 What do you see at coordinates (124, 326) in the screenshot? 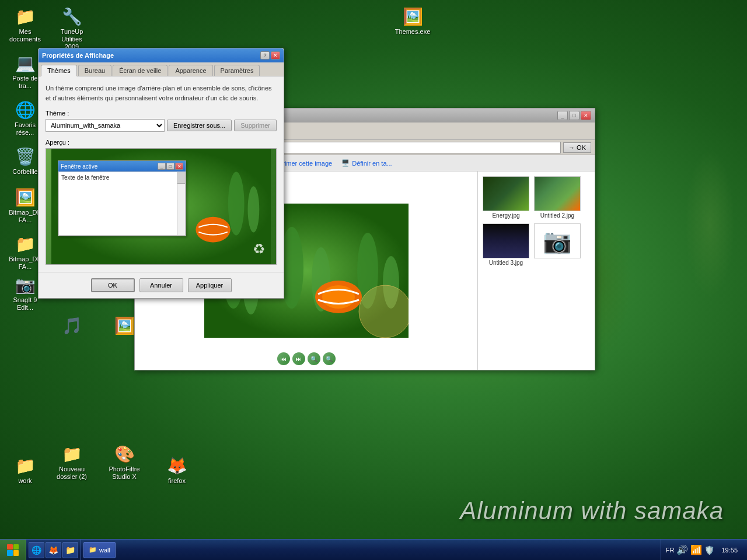
I see `app2-icon: 🖼️` at bounding box center [124, 326].